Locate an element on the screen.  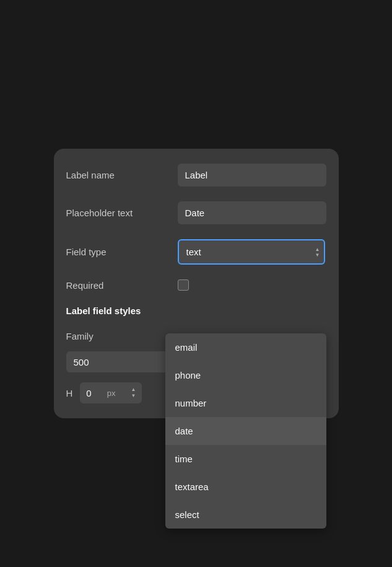
family-stepper: 500 ▲ ▼ is located at coordinates (122, 362).